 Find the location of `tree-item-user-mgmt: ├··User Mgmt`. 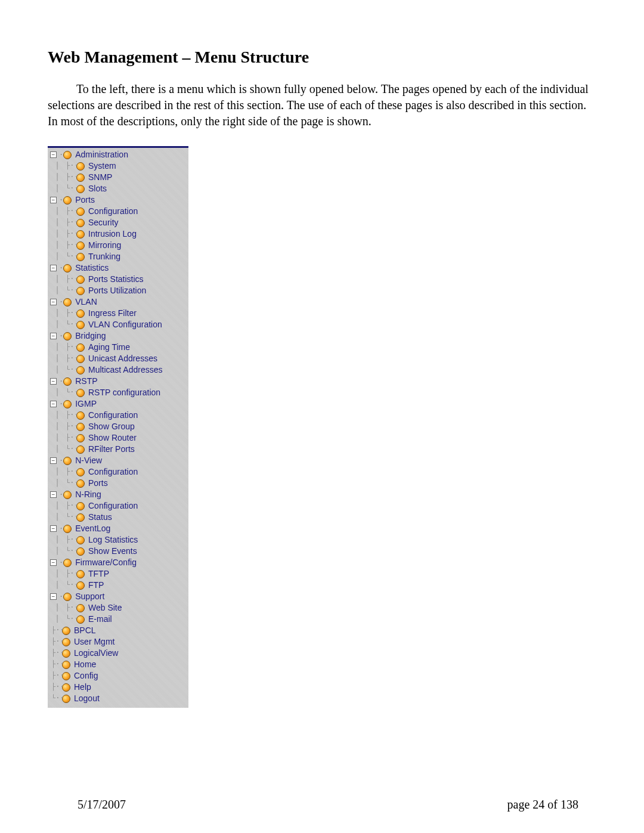

tree-item-user-mgmt: ├··User Mgmt is located at coordinates (118, 642).